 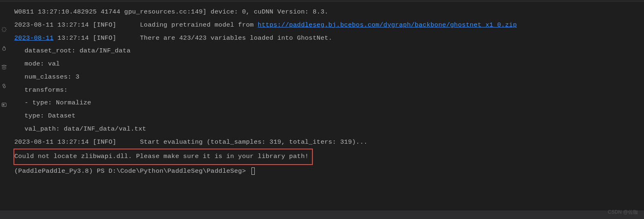 What do you see at coordinates (34, 38) in the screenshot?
I see `date-link: 2023-08-11` at bounding box center [34, 38].